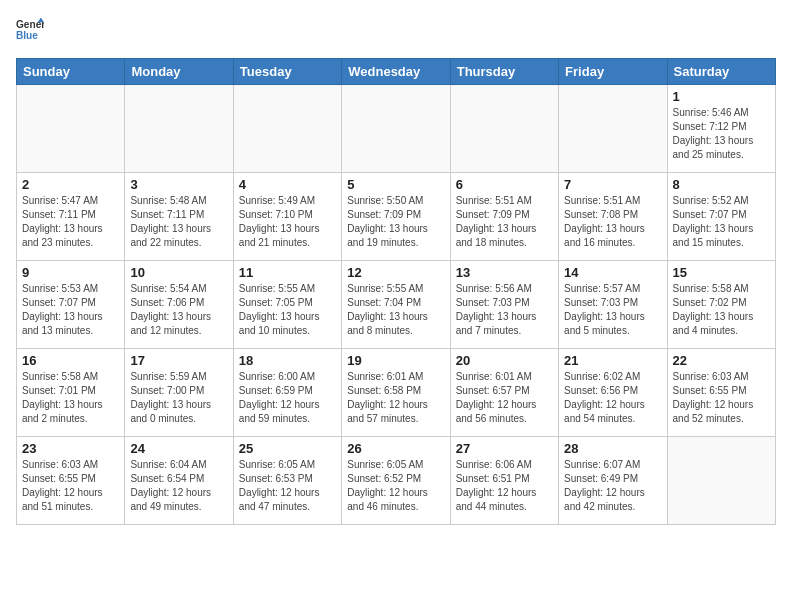  What do you see at coordinates (70, 272) in the screenshot?
I see `day-number: 9` at bounding box center [70, 272].